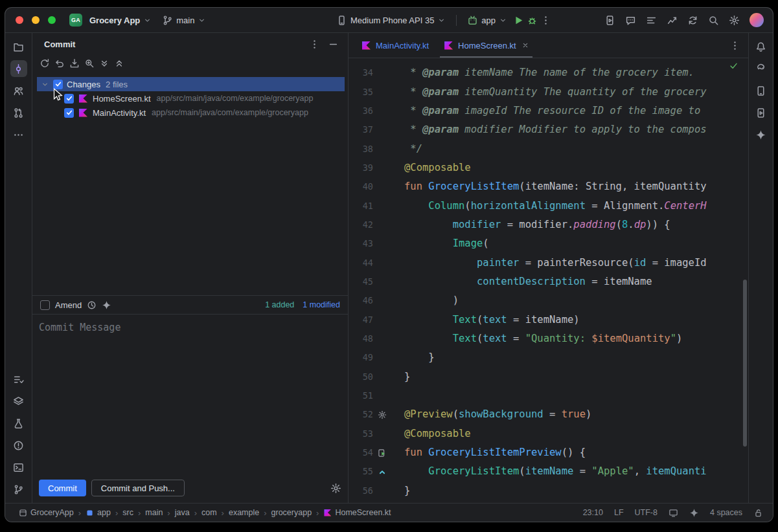 Image resolution: width=778 pixels, height=532 pixels. I want to click on device-selector: Medium Phone API 35, so click(391, 21).